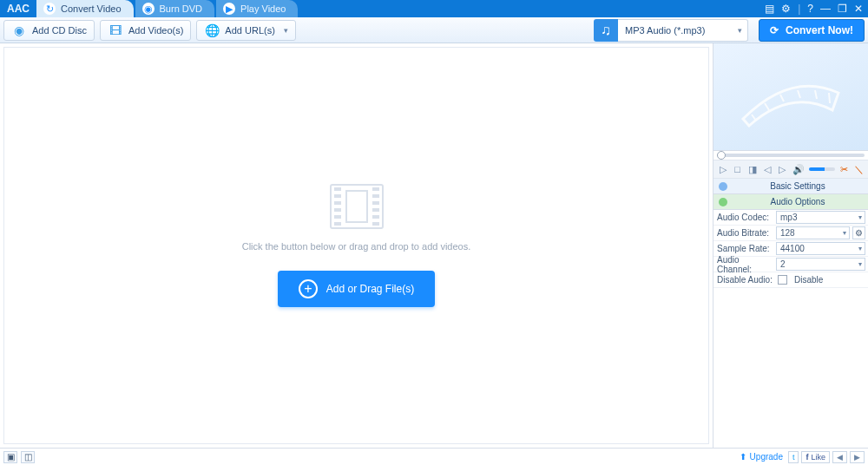  Describe the element at coordinates (821, 248) in the screenshot. I see `sample-rate-select: 44100 ▾` at that location.